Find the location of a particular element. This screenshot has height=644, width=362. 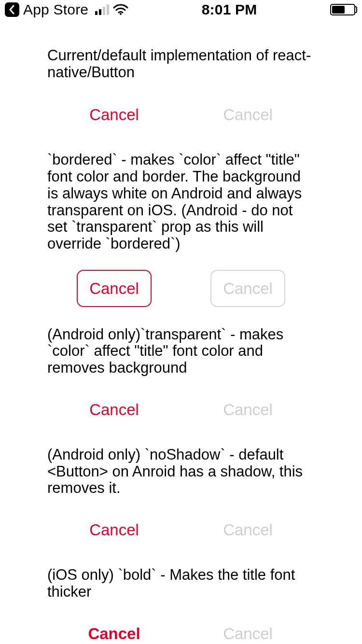

wifi-icon is located at coordinates (121, 10).